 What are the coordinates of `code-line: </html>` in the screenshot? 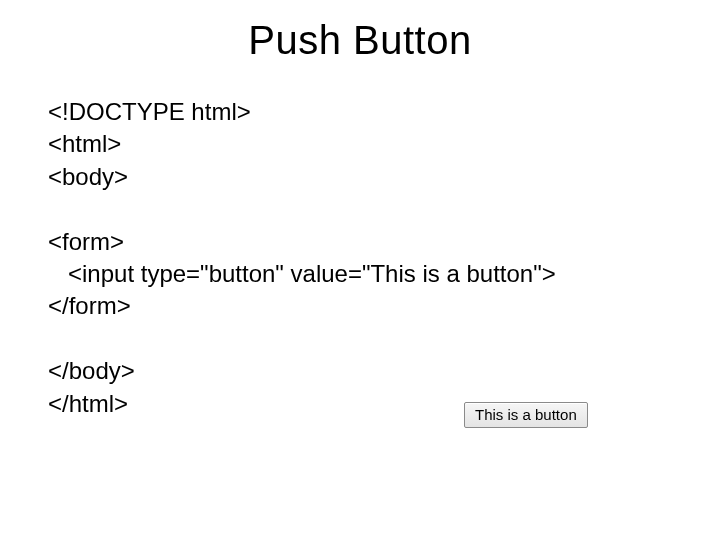 It's located at (88, 404).